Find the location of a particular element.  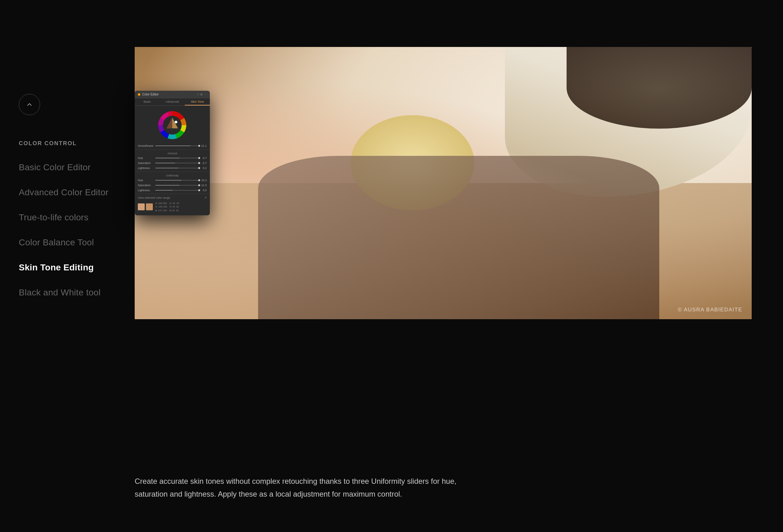

color-editor-panel: Color Editor ? ⚙ ··· Basic Advanced Skin… is located at coordinates (173, 153).